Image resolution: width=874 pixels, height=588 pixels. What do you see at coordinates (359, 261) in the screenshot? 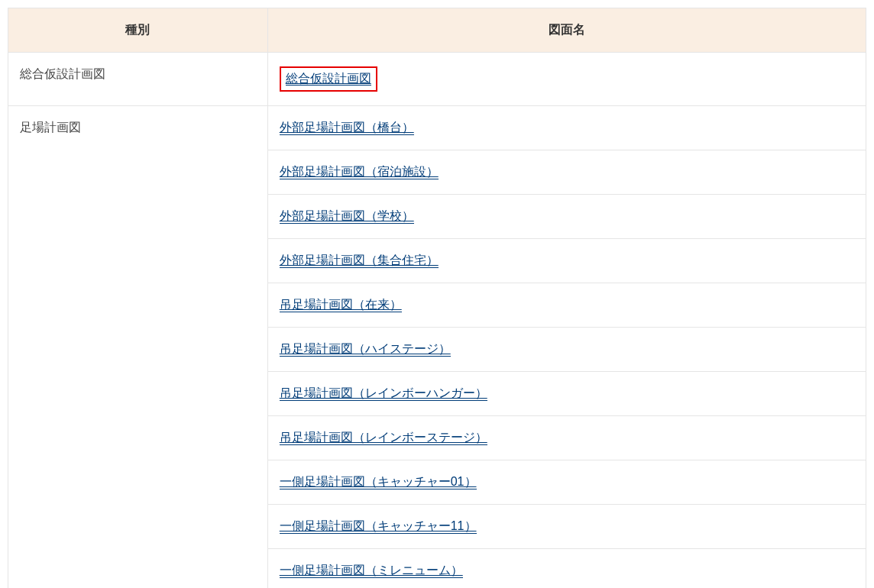
I see `plan-link: 外部足場計画図（集合住宅）` at bounding box center [359, 261].